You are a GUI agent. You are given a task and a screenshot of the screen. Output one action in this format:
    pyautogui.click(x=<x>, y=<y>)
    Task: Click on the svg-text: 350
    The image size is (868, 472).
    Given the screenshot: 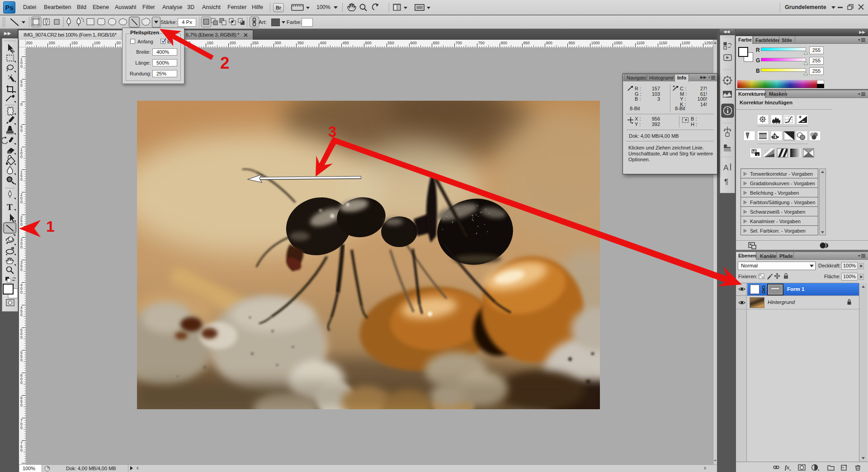 What is the action you would take?
    pyautogui.click(x=301, y=43)
    